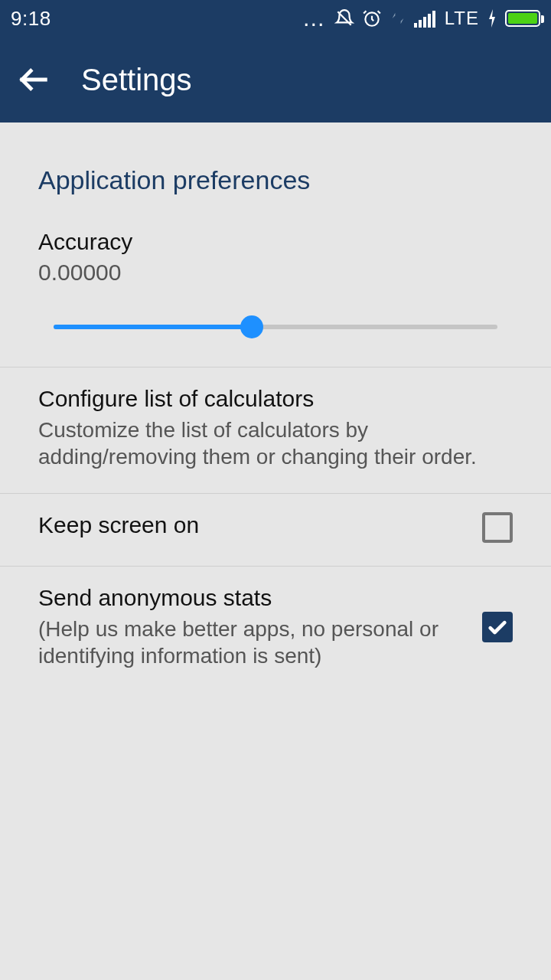 The width and height of the screenshot is (551, 980). I want to click on pref-configure-calculators: Configure list of calculators Customize …, so click(276, 430).